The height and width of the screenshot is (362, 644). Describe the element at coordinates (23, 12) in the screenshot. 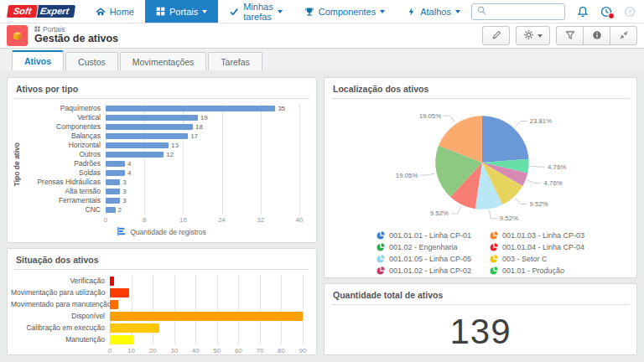

I see `logo-soft: Soft` at that location.